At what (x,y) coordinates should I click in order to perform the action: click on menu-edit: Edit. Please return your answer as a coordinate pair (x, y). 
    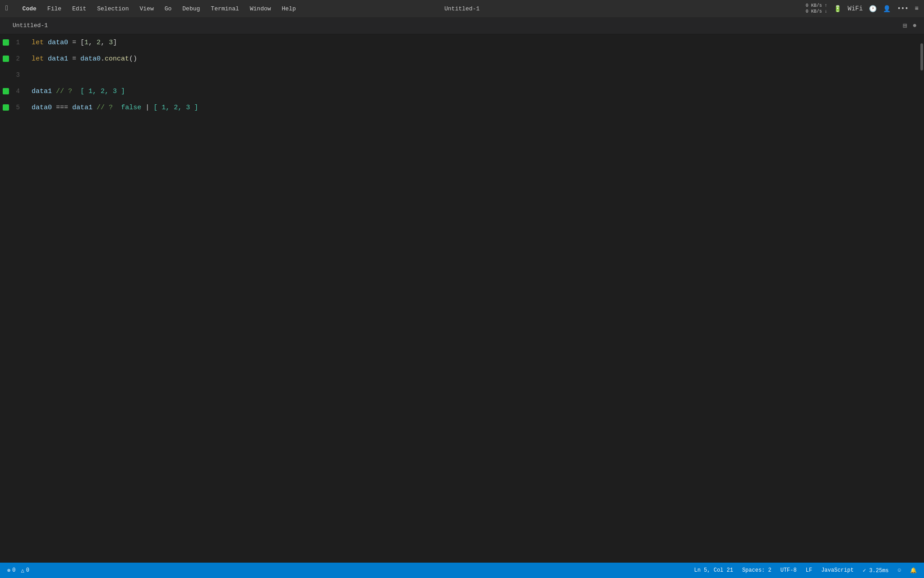
    Looking at the image, I should click on (79, 9).